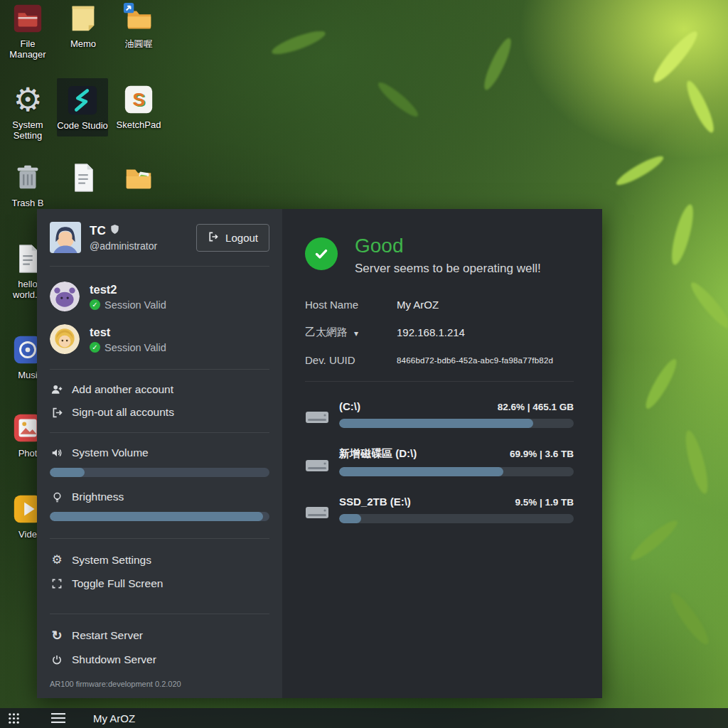 Image resolution: width=728 pixels, height=728 pixels. I want to click on account-row-test2: test2 Session Valid, so click(159, 296).